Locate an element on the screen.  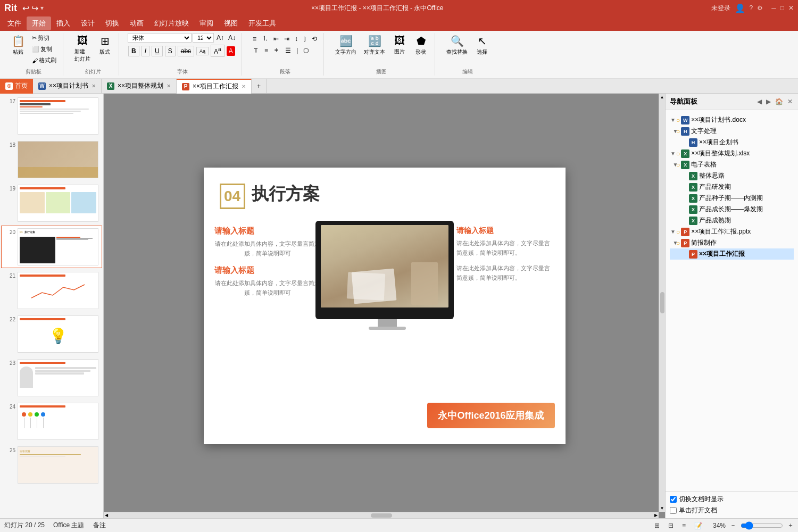
indent-inc-btn: ⇥ is located at coordinates (287, 39).